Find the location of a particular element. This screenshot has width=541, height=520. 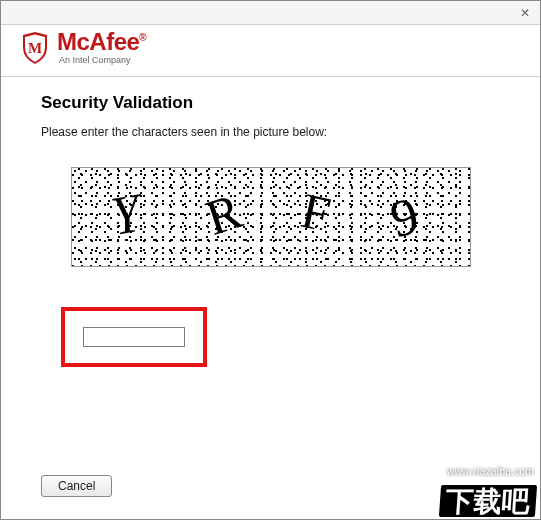

mcafee-shield-icon: M is located at coordinates (35, 48).